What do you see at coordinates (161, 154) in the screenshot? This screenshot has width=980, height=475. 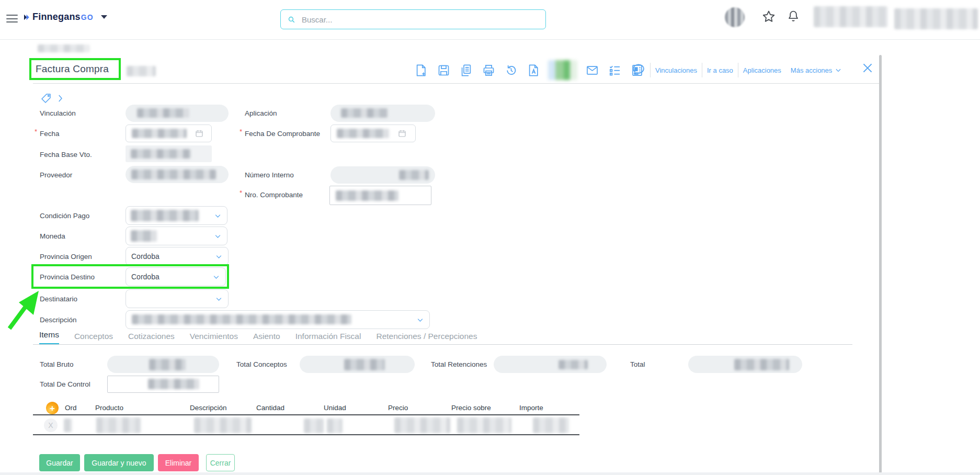 I see `redacted-fecha-base-vto-value` at bounding box center [161, 154].